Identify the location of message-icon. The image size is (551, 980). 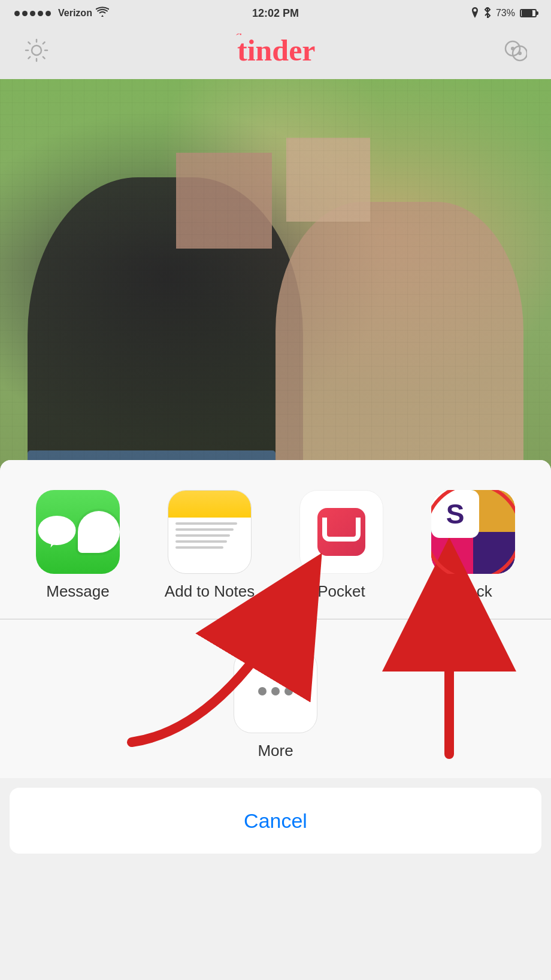
(78, 532).